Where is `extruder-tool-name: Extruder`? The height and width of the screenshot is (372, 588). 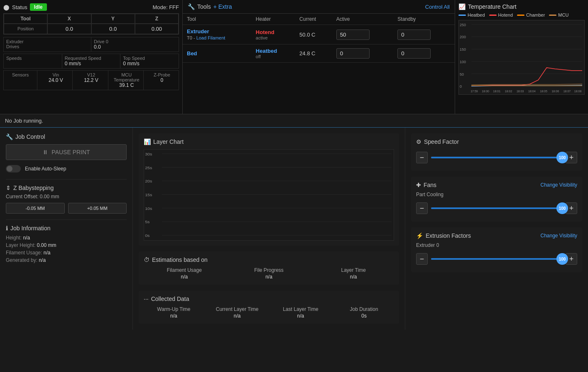 extruder-tool-name: Extruder is located at coordinates (217, 32).